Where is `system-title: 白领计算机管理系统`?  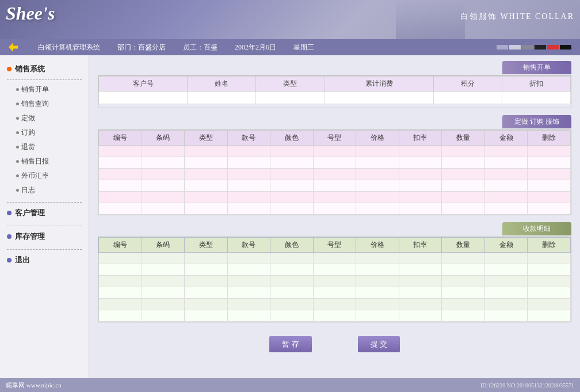
system-title: 白领计算机管理系统 is located at coordinates (69, 47).